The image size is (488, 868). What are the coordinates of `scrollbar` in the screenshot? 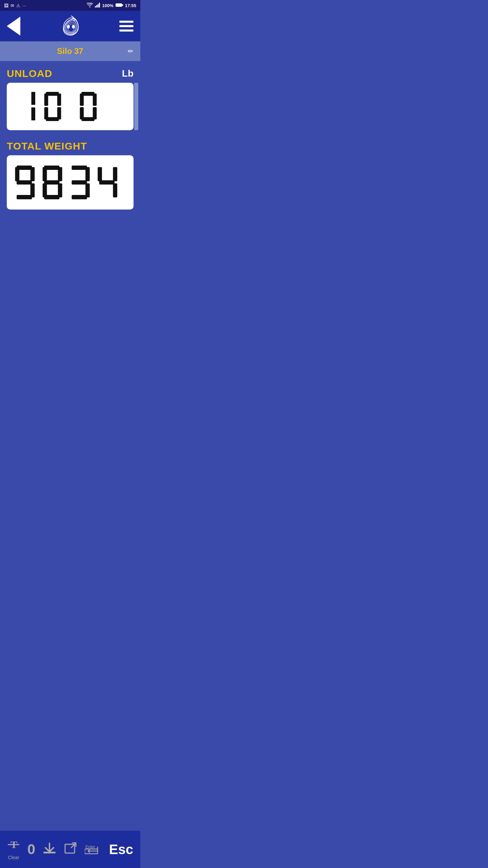 It's located at (136, 106).